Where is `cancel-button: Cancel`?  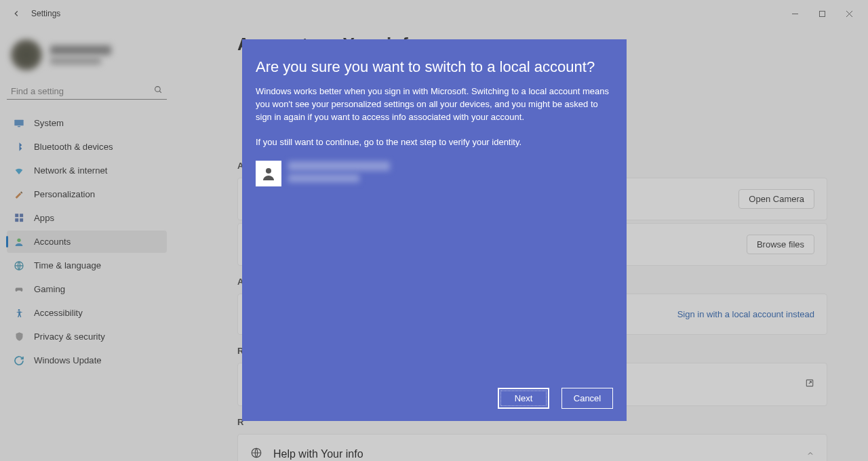 cancel-button: Cancel is located at coordinates (587, 399).